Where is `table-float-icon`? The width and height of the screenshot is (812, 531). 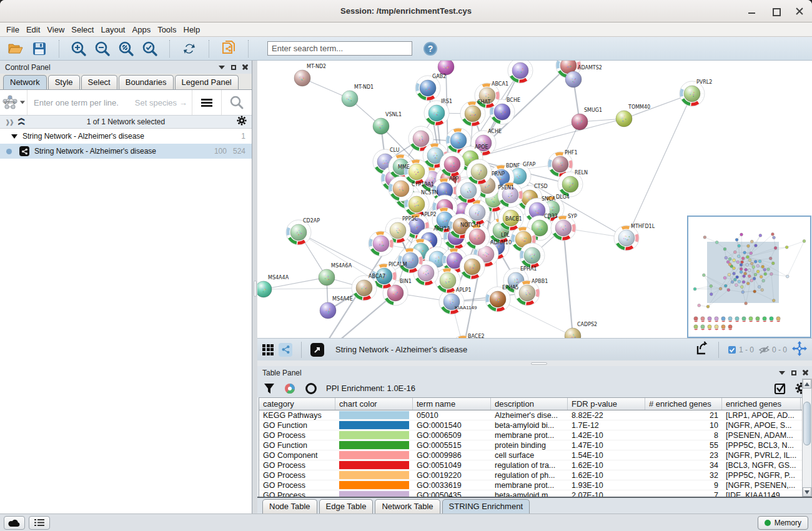 table-float-icon is located at coordinates (794, 373).